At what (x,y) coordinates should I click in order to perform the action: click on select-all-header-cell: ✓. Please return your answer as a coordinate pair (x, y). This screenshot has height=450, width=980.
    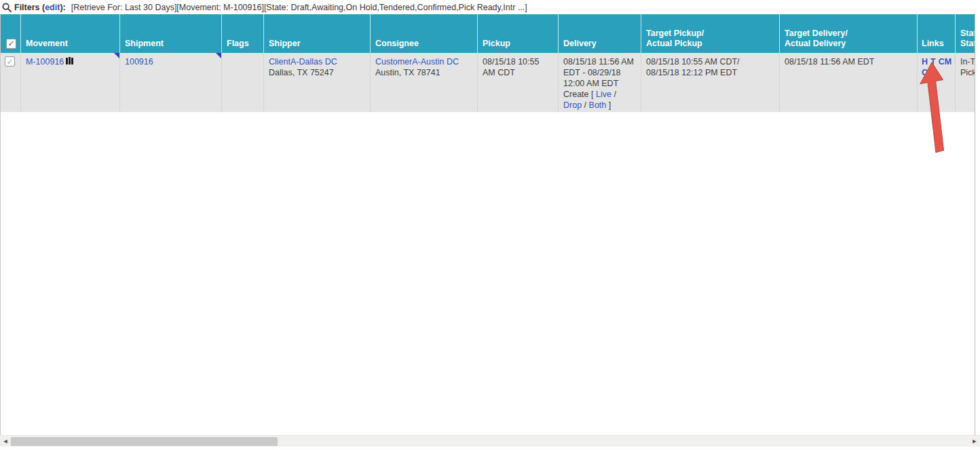
    Looking at the image, I should click on (11, 34).